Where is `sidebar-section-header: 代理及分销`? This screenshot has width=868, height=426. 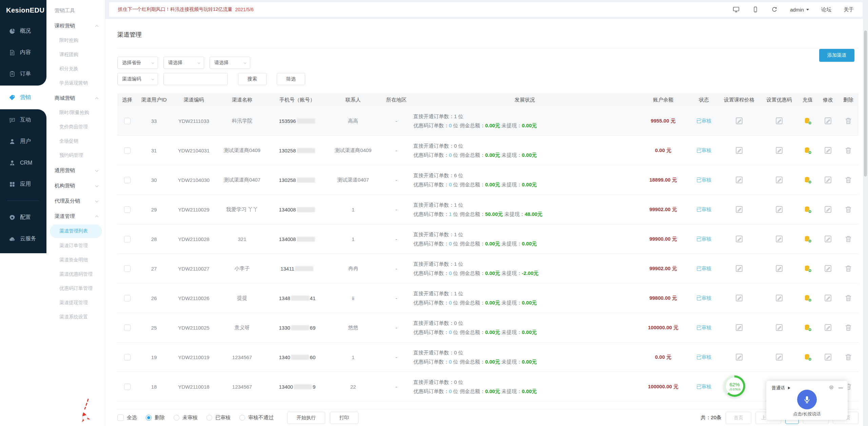
sidebar-section-header: 代理及分销 is located at coordinates (76, 201).